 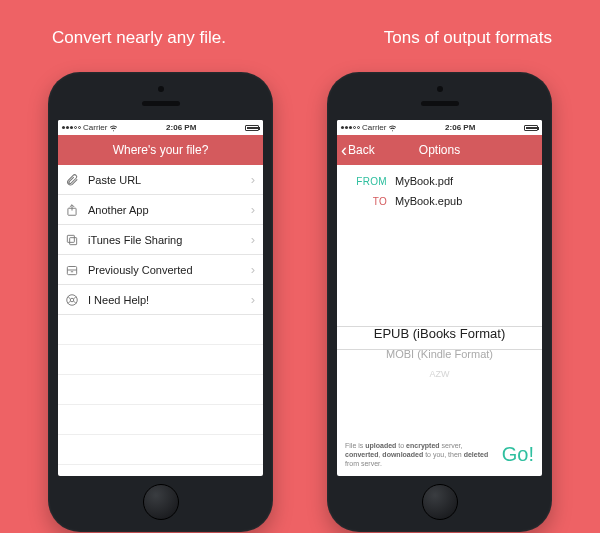 I want to click on help-icon, so click(x=72, y=300).